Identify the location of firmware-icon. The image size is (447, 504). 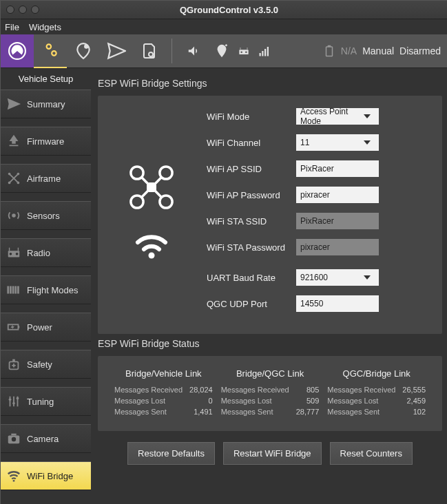
(14, 141).